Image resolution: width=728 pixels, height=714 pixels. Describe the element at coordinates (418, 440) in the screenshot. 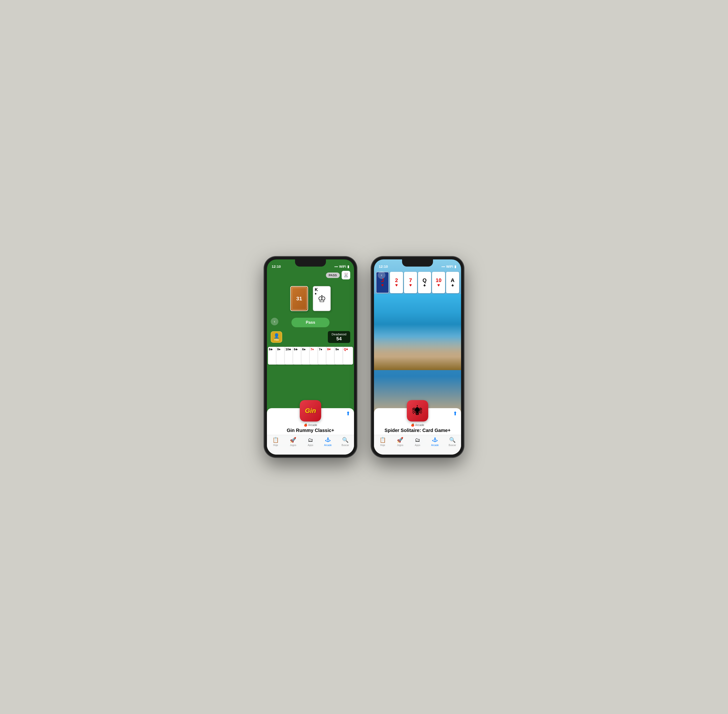

I see `apps-icon-2: 🗂` at that location.